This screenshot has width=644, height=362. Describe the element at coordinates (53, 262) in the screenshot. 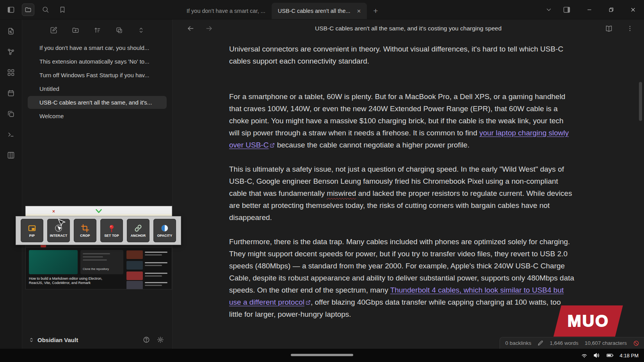

I see `video-thumbnail-large` at that location.